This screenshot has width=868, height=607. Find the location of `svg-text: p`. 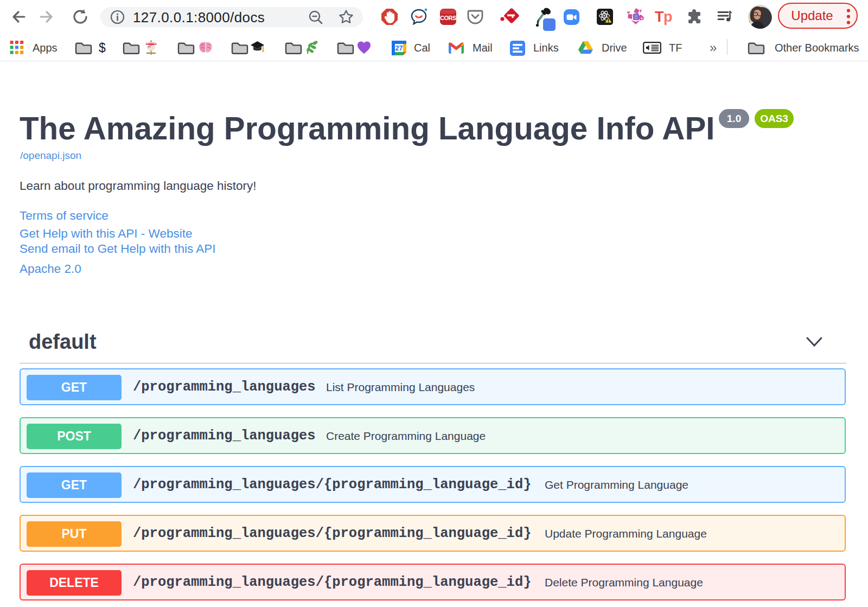

svg-text: p is located at coordinates (668, 17).